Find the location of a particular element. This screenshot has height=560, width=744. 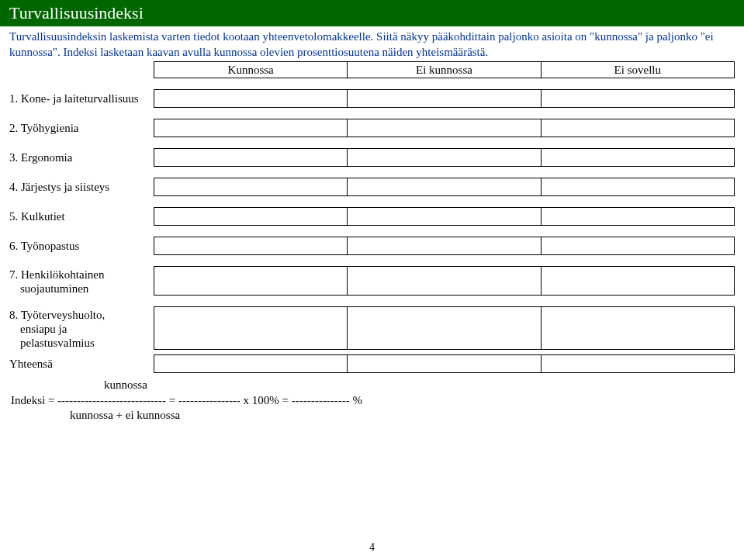

table-row: 5. Kulkutiet is located at coordinates (372, 216).